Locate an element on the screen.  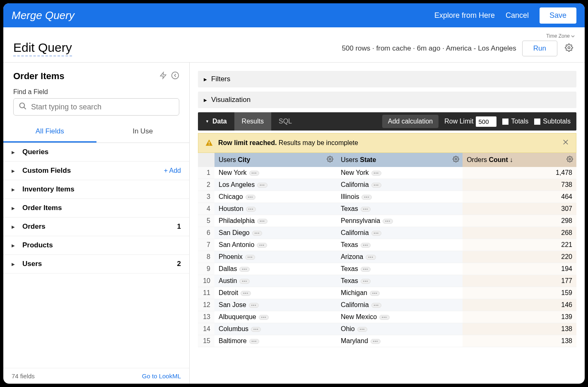
subtotals-checkbox: Subtotals is located at coordinates (552, 121).